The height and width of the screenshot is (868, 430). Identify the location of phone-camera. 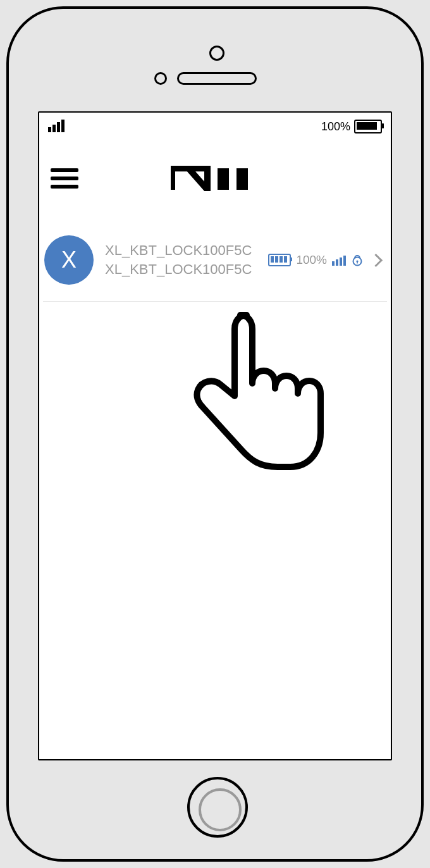
(217, 53).